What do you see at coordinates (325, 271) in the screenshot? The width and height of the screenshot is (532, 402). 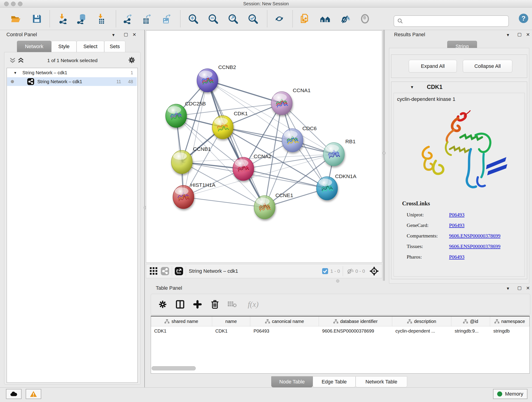 I see `selected-checkbox-icon` at bounding box center [325, 271].